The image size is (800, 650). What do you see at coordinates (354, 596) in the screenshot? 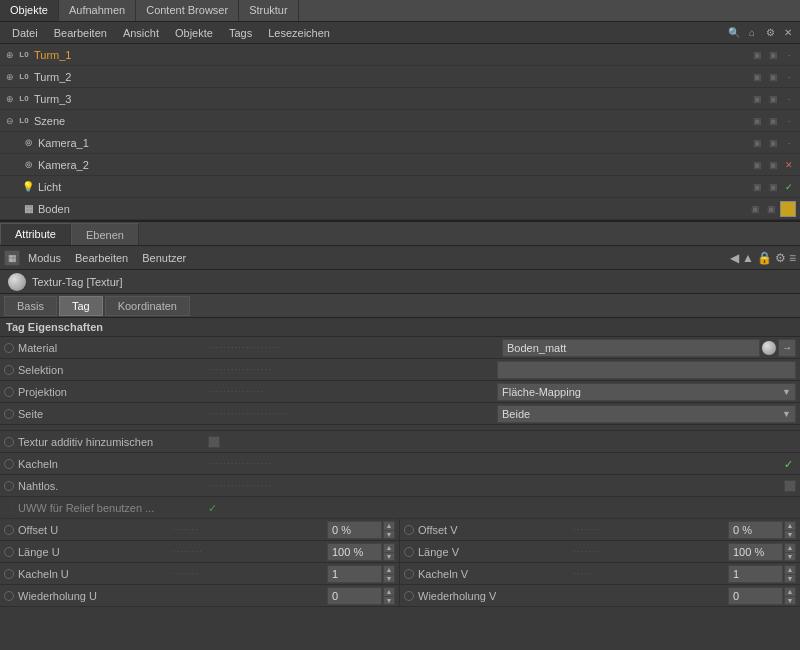
I see `wiederholung-u-input` at bounding box center [354, 596].